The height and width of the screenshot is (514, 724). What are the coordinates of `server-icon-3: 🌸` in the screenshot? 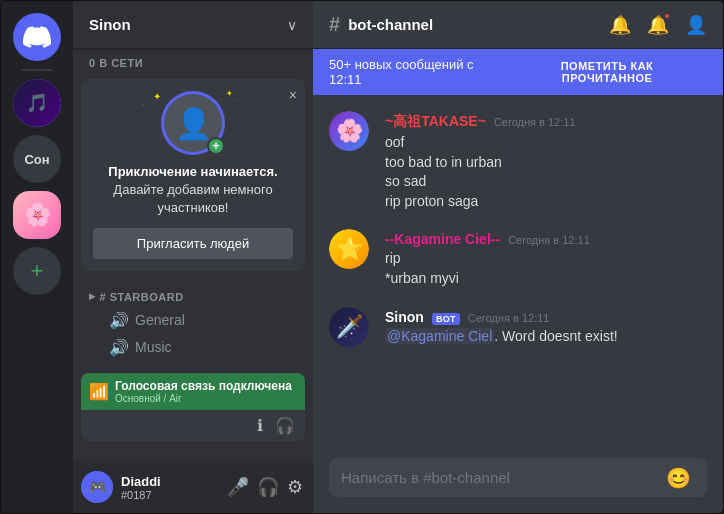 It's located at (37, 215).